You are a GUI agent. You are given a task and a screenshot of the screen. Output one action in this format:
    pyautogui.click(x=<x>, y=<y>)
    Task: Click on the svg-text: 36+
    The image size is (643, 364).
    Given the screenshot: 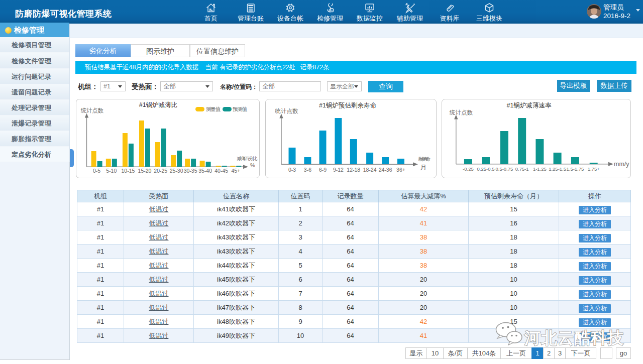 What is the action you would take?
    pyautogui.click(x=401, y=170)
    